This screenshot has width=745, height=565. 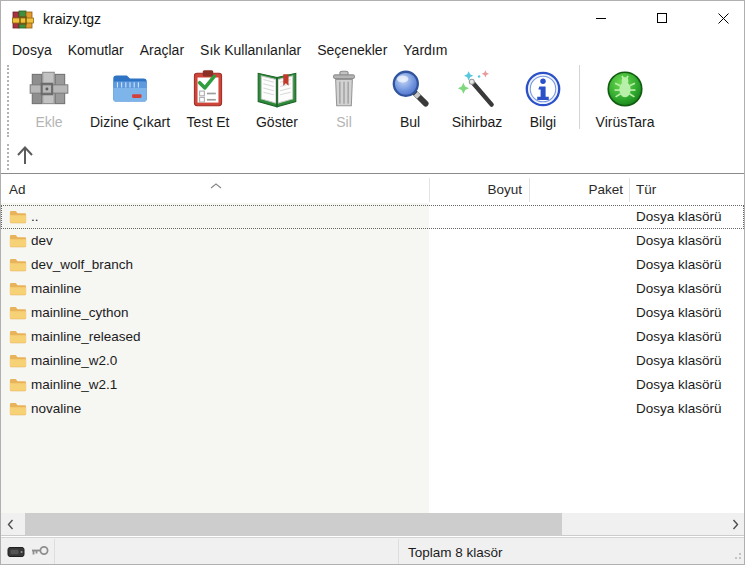 What do you see at coordinates (372, 361) in the screenshot?
I see `table-row-mainline-w20: mainline_w2.0 Dosya klasörü` at bounding box center [372, 361].